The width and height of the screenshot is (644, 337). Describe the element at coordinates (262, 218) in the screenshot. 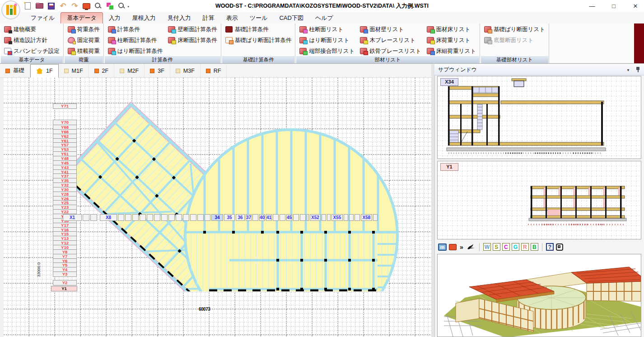

I see `grid-label-X40: 40` at that location.